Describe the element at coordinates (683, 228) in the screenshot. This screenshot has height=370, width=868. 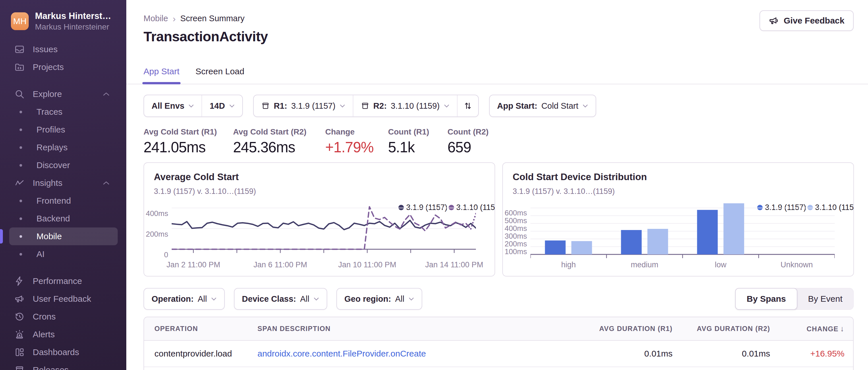
I see `bar-chart` at that location.